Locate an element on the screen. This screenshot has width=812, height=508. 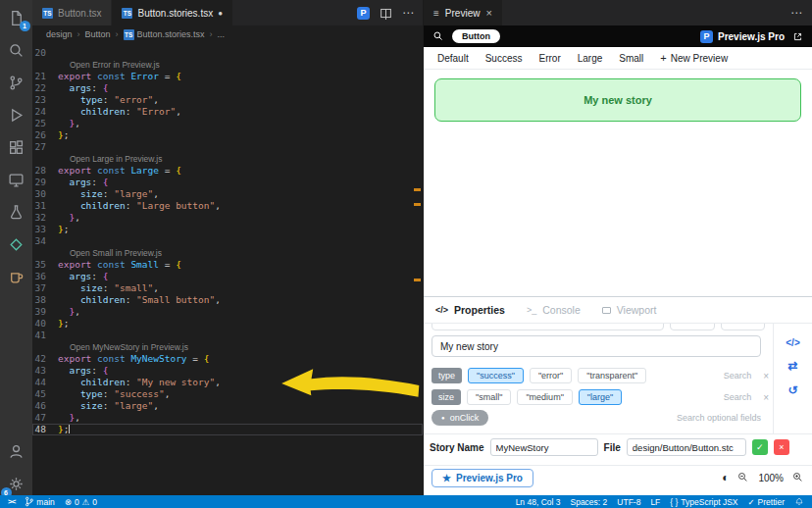
problems-item: ⊗ 0 ⚠ 0 is located at coordinates (80, 502).